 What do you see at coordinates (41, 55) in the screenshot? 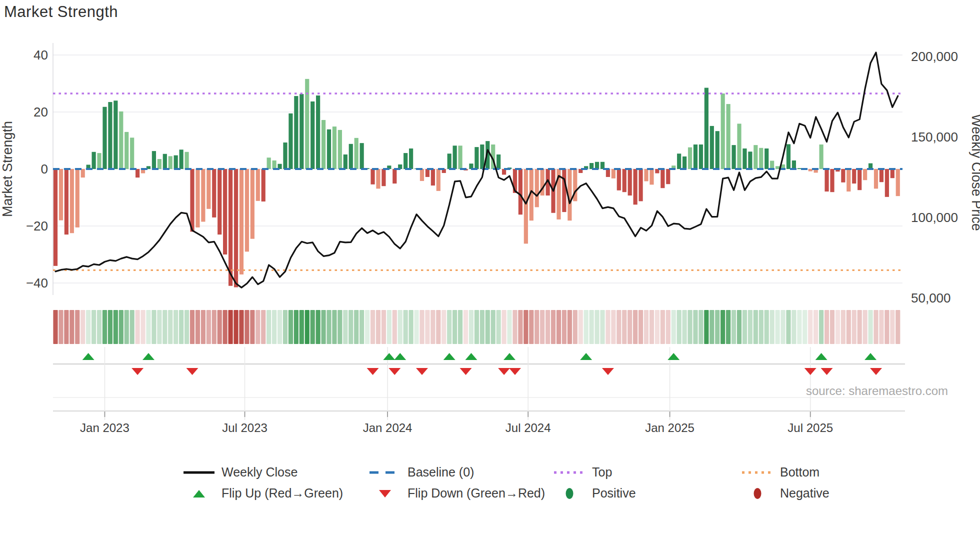
I see `left-tick-label: 40` at bounding box center [41, 55].